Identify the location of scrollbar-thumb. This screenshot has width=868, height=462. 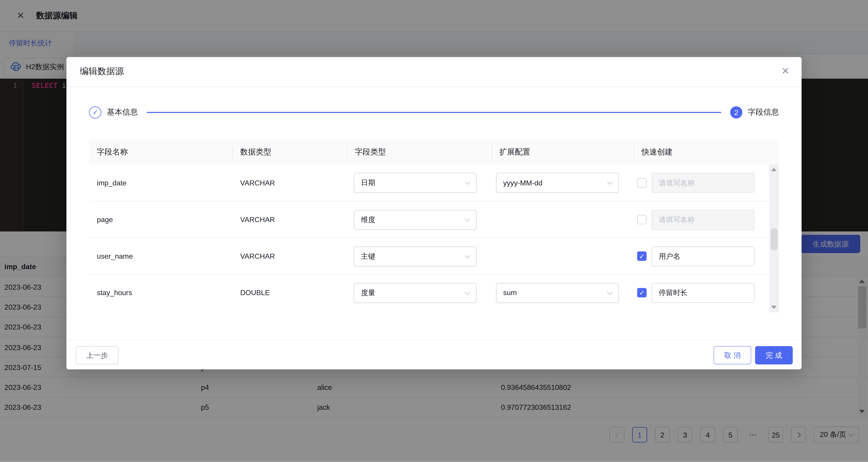
(774, 239).